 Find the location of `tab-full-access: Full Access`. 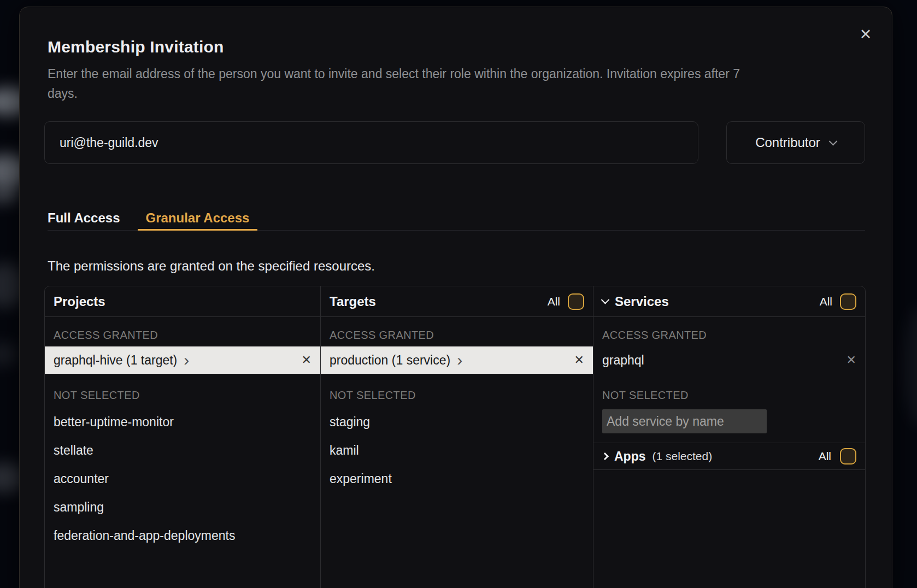

tab-full-access: Full Access is located at coordinates (88, 219).